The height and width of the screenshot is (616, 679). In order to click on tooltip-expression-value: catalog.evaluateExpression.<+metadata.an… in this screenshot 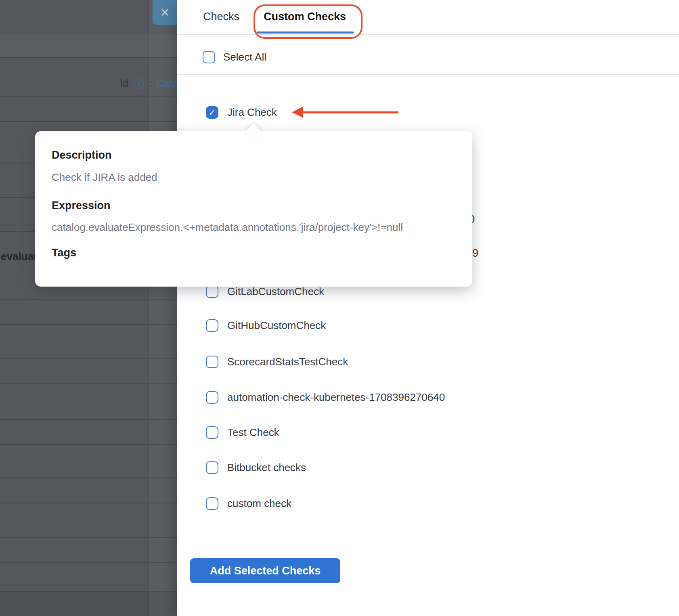, I will do `click(227, 228)`.